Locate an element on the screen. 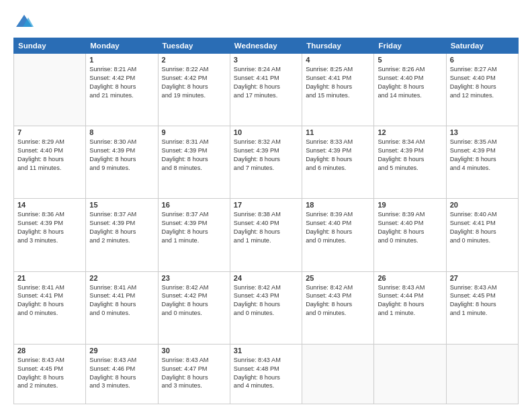  calendar-cell: 20Sunrise: 8:40 AMSunset: 4:41 PMDayligh… is located at coordinates (482, 235).